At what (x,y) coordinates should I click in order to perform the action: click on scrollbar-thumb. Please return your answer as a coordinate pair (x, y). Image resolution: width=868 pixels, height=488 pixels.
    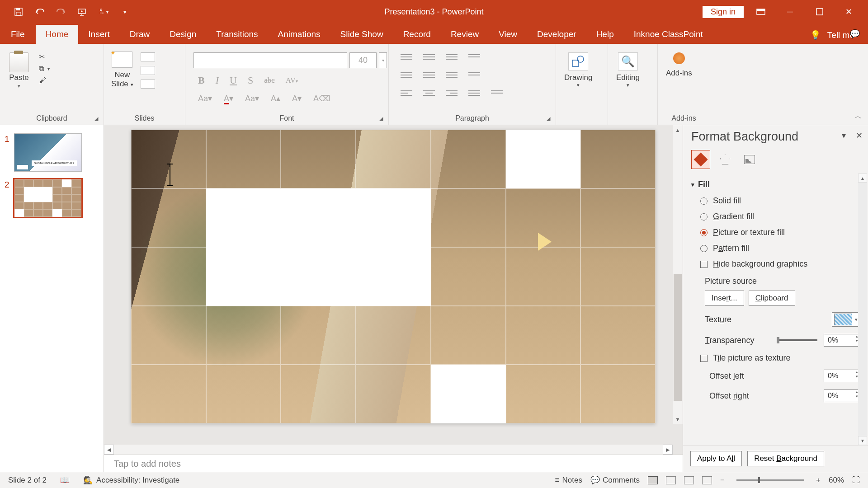
    Looking at the image, I should click on (678, 338).